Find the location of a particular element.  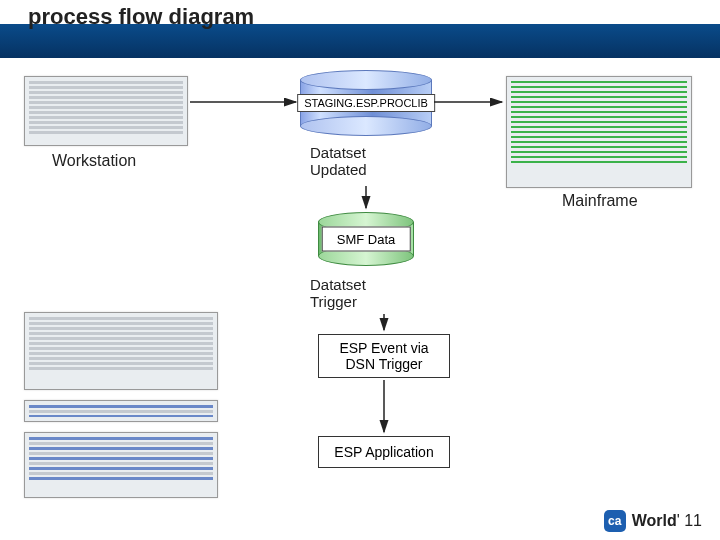

smf-cylinder-label: SMF Data is located at coordinates (366, 240).